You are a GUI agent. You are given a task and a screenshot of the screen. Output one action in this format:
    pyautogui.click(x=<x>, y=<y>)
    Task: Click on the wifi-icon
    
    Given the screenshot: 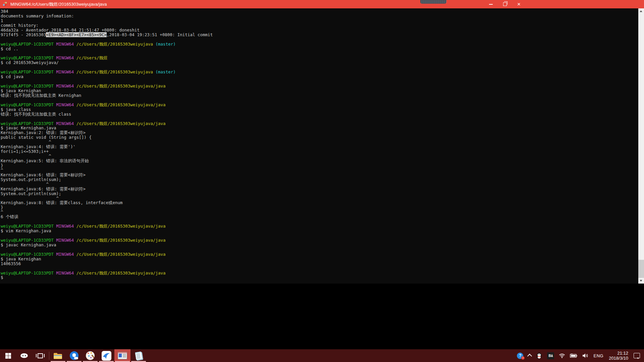 What is the action you would take?
    pyautogui.click(x=562, y=356)
    